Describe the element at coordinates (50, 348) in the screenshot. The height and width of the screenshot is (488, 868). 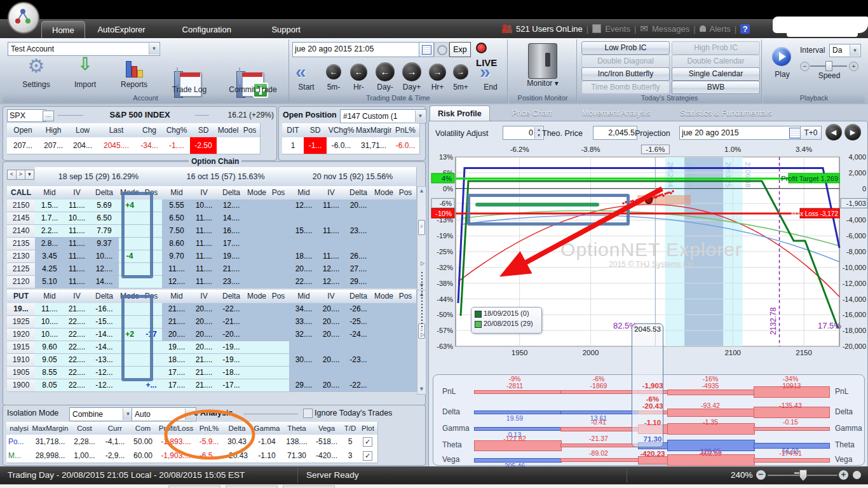
I see `put-row-cell: 9.60` at that location.